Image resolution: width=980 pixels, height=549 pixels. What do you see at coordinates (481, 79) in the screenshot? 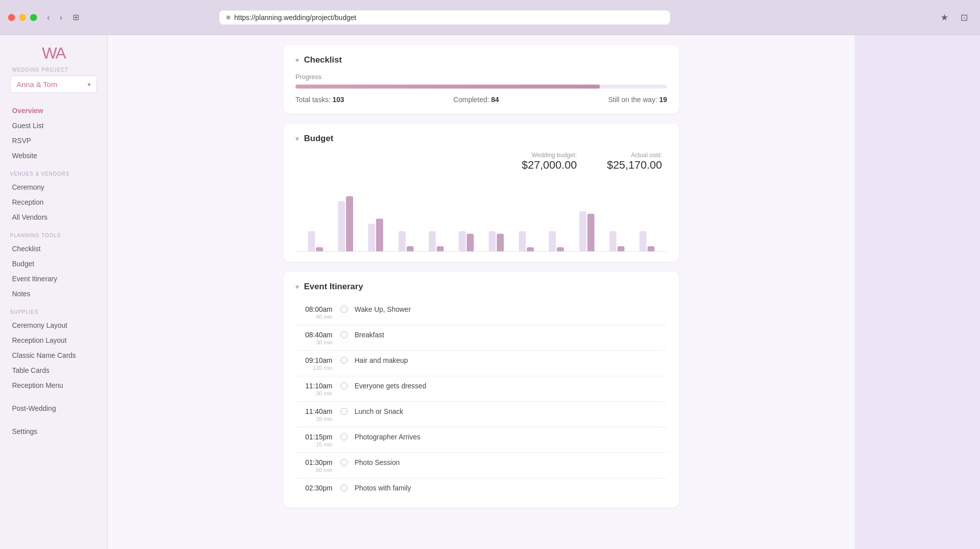
I see `checklist-section: ▾ Checklist Progress Total tasks: 103 Co…` at bounding box center [481, 79].